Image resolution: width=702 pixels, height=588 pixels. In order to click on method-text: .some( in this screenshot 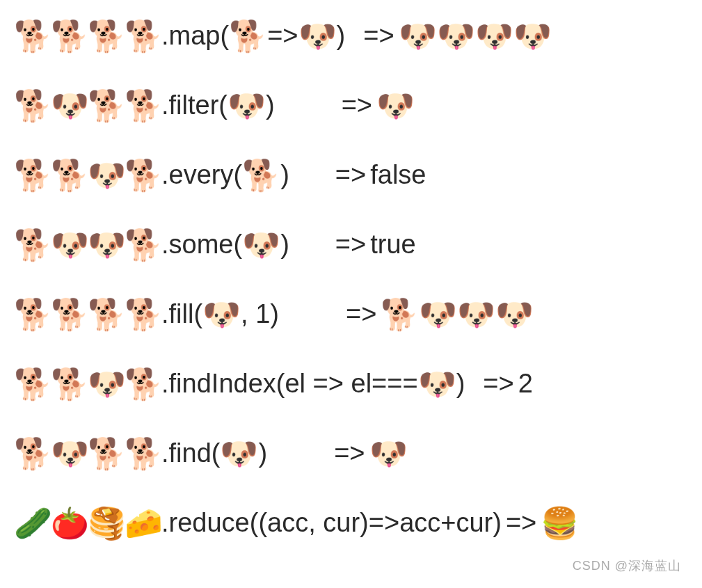, I will do `click(202, 245)`.